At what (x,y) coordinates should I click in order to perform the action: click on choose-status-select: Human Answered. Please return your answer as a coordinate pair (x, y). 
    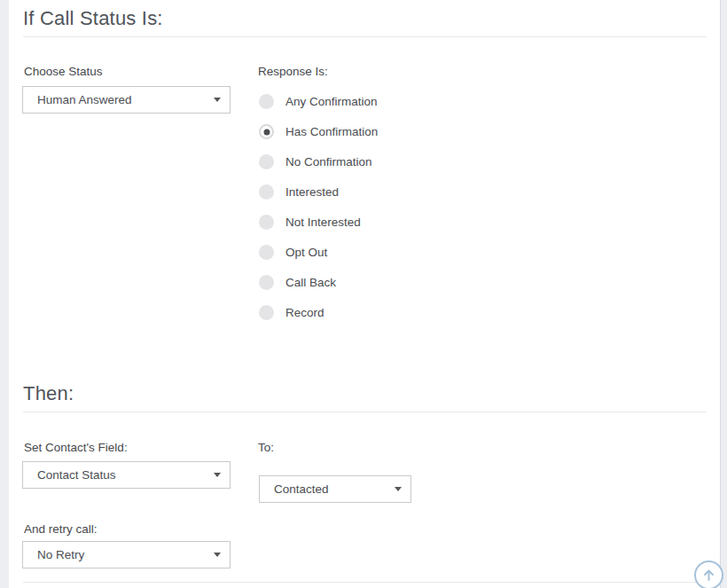
    Looking at the image, I should click on (126, 99).